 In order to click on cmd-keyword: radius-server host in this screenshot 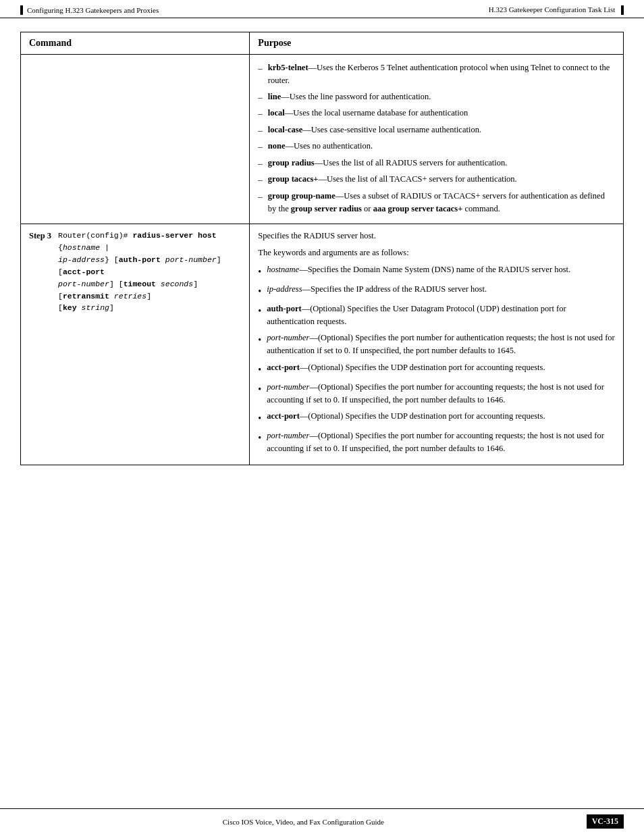, I will do `click(174, 235)`.